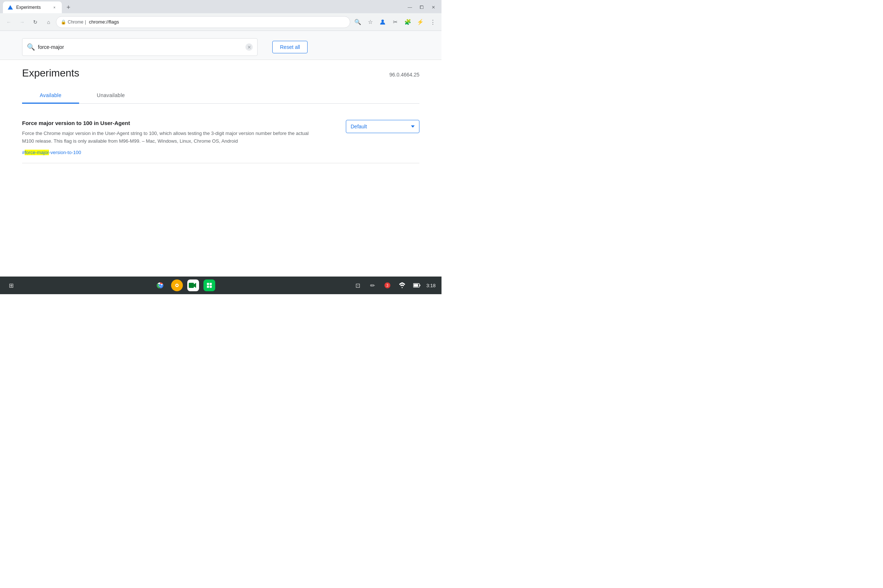 This screenshot has height=588, width=883. What do you see at coordinates (417, 285) in the screenshot?
I see `battery-icon` at bounding box center [417, 285].